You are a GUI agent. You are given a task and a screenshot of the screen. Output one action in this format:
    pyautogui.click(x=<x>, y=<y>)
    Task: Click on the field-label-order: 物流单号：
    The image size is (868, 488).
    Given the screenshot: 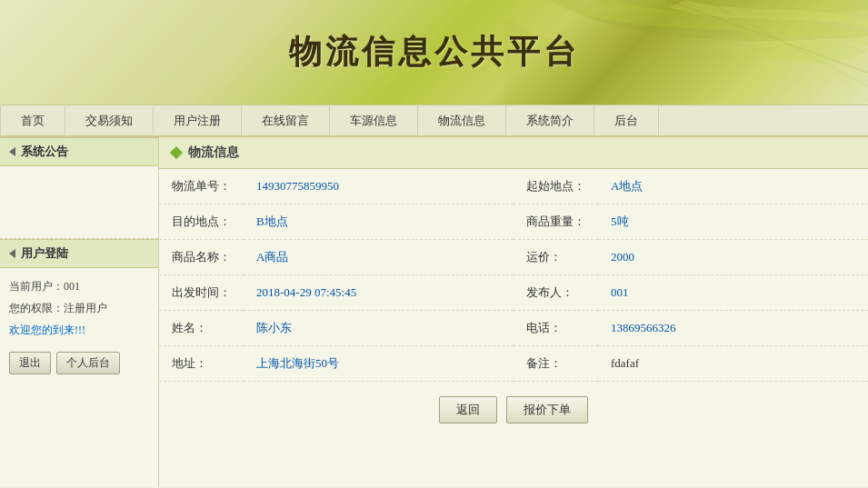 What is the action you would take?
    pyautogui.click(x=202, y=187)
    